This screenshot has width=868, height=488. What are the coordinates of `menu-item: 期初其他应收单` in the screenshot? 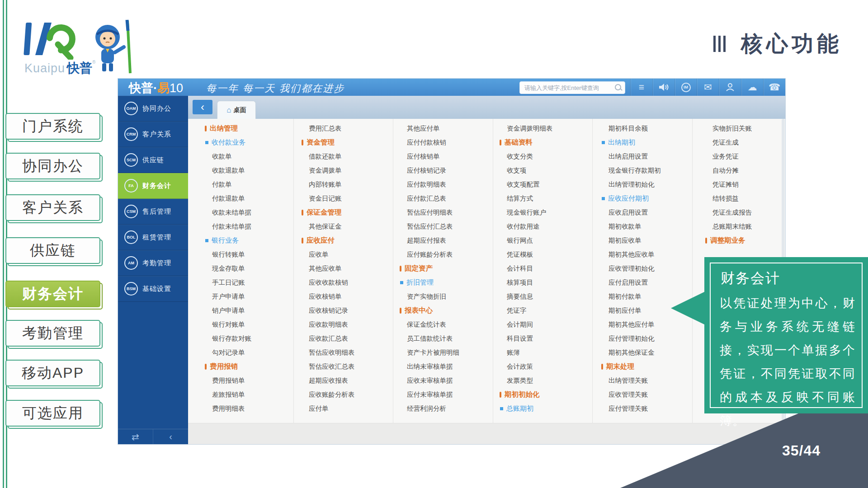 It's located at (650, 255).